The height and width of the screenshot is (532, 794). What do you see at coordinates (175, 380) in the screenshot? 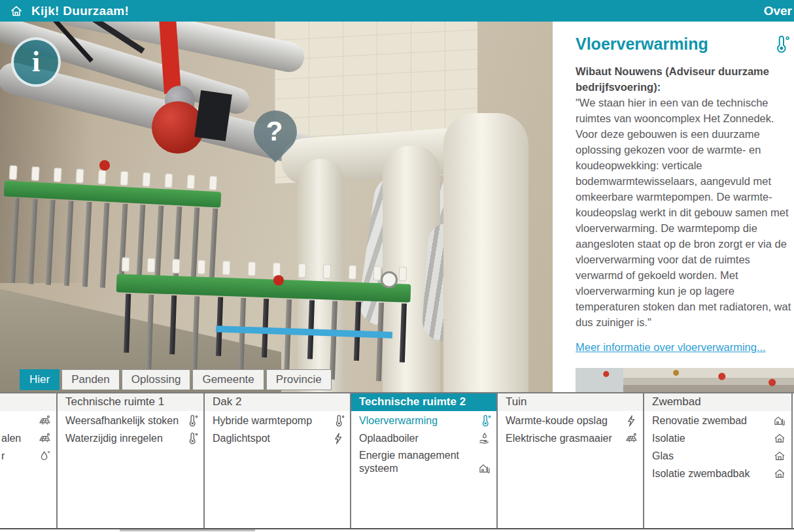
I see `view-tabs: Hier Panden Oplossing Gemeente Provincie` at bounding box center [175, 380].